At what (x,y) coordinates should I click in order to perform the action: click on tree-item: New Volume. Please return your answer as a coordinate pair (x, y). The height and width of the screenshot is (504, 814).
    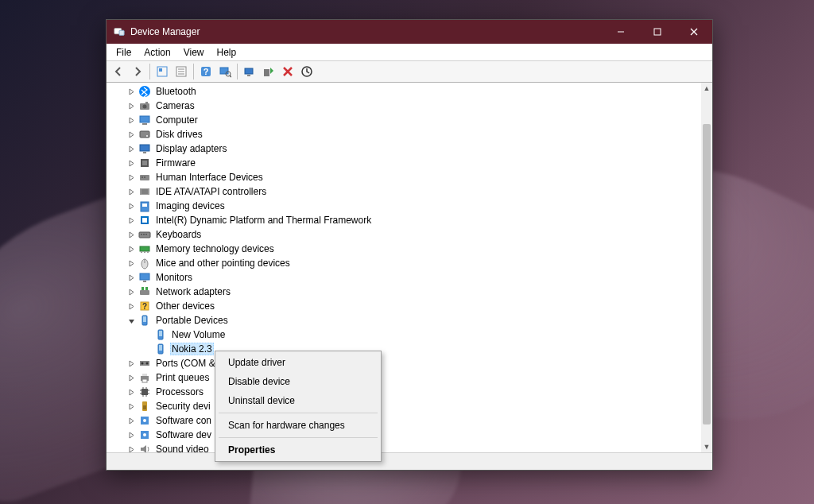
    Looking at the image, I should click on (407, 335).